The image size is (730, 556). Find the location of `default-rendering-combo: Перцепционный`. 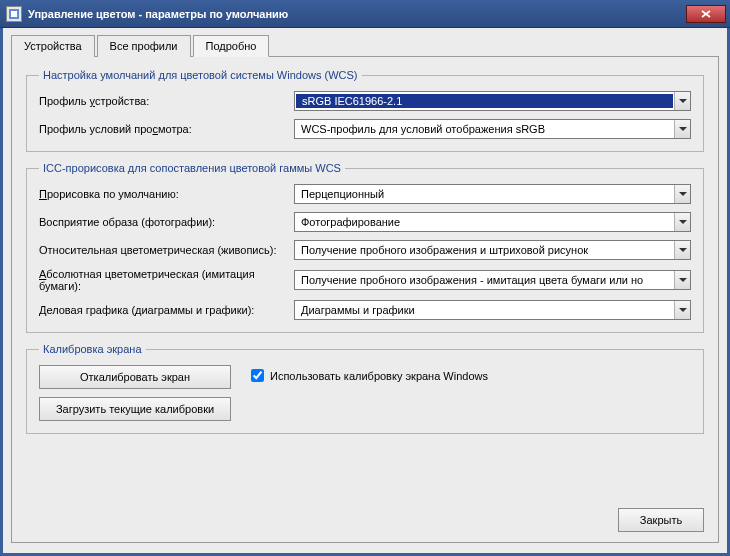

default-rendering-combo: Перцепционный is located at coordinates (492, 194).